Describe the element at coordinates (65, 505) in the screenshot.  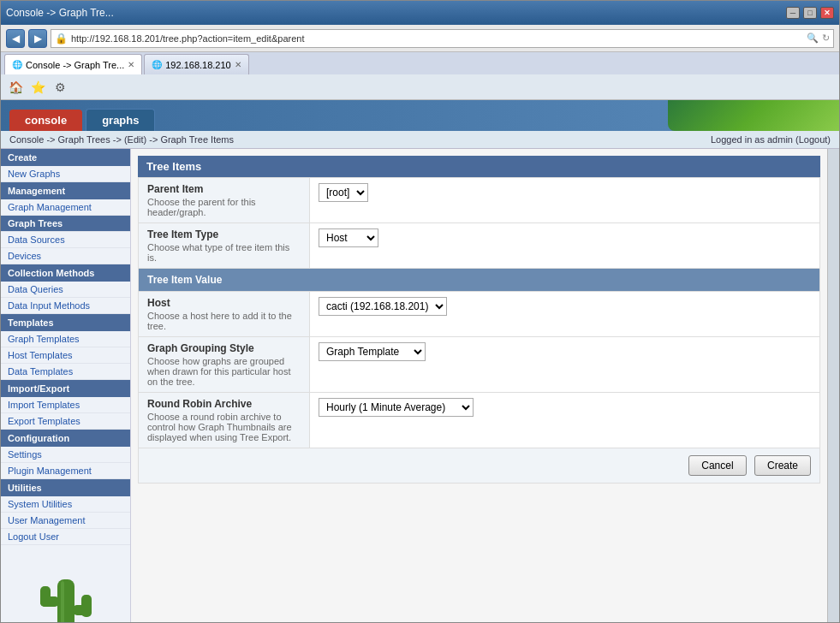
I see `sidebar-item-system-utilities: System Utilities` at that location.